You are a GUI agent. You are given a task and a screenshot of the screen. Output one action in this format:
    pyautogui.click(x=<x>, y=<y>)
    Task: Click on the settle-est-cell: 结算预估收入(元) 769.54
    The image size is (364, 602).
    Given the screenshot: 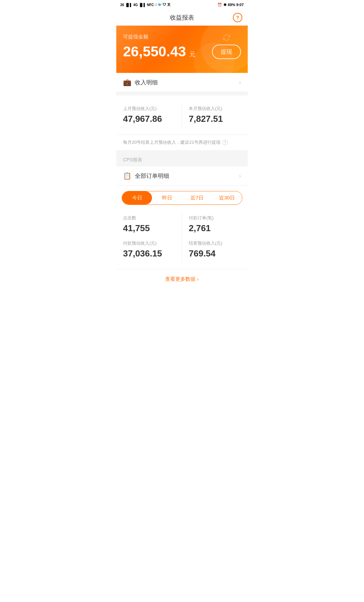 What is the action you would take?
    pyautogui.click(x=212, y=250)
    